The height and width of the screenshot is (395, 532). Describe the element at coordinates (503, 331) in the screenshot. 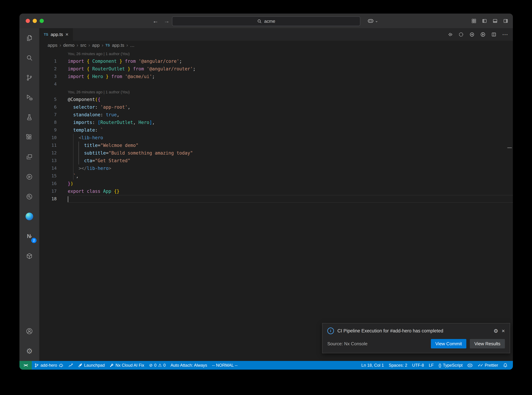

I see `notification-close-button: ×` at that location.